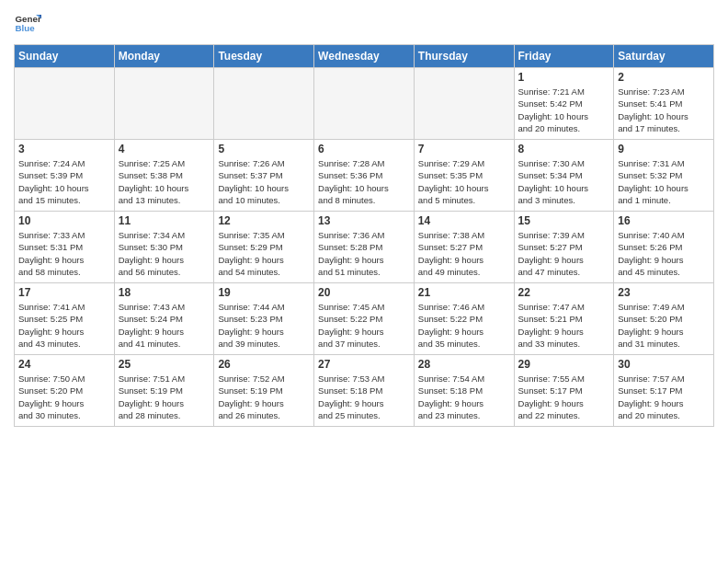 Image resolution: width=728 pixels, height=563 pixels. What do you see at coordinates (164, 319) in the screenshot?
I see `day-cell-18: 18Sunrise: 7:43 AM Sunset: 5:24 PM Dayli…` at bounding box center [164, 319].